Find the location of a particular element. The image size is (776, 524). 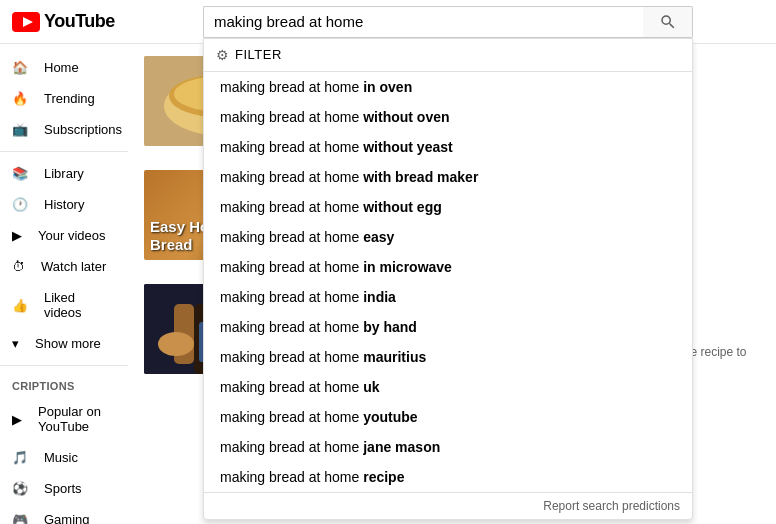

suggestion-13: making bread at home jane mason is located at coordinates (448, 447).